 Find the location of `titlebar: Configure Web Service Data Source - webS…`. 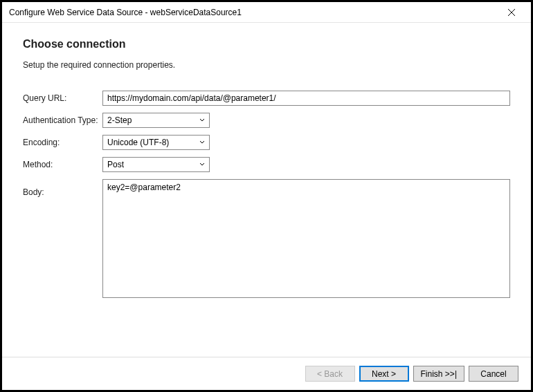

titlebar: Configure Web Service Data Source - webS… is located at coordinates (266, 12).